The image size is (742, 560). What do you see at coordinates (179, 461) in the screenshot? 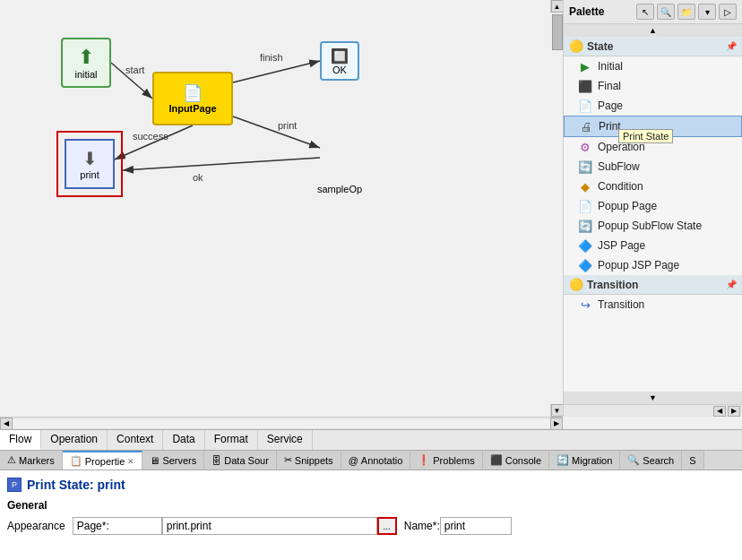
I see `servers-label: Servers` at bounding box center [179, 461].